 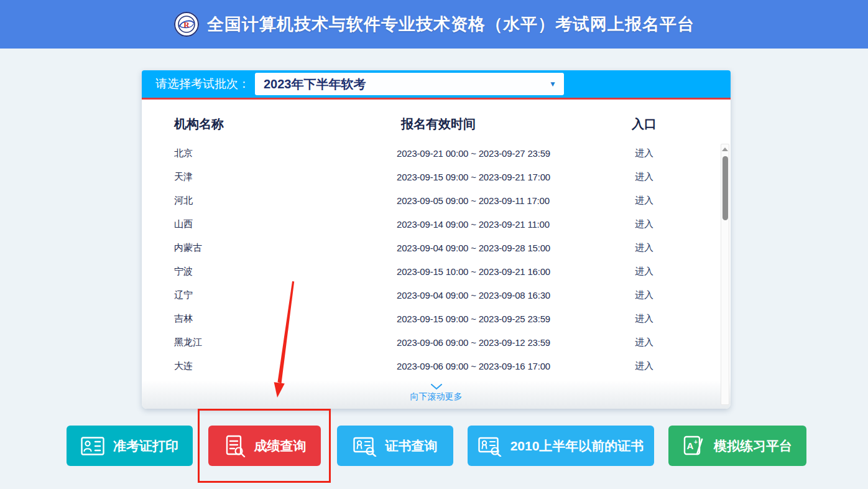 I want to click on button-label: 成绩查询, so click(x=280, y=446).